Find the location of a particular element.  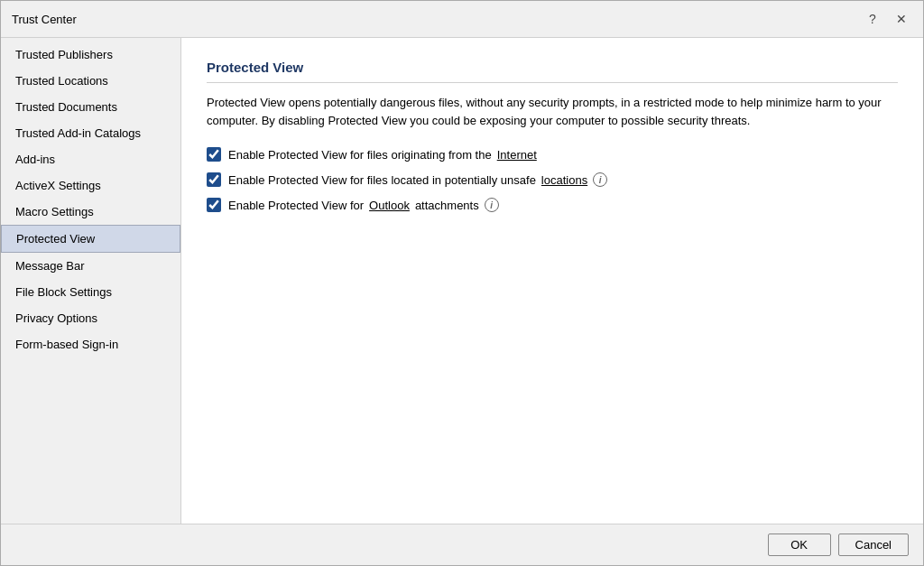

title-bar-controls: ? ✕ is located at coordinates (887, 19).